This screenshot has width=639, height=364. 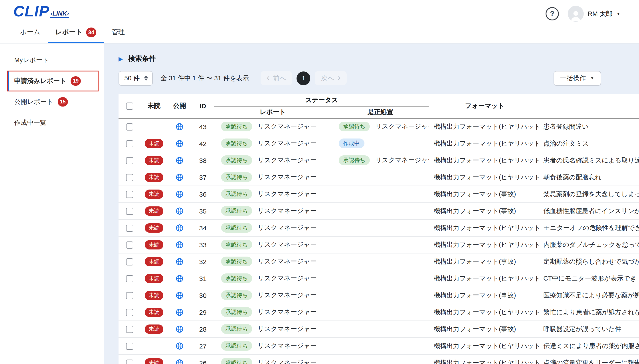 I want to click on report-title-link: 医療知識不足により必要な薬が処, so click(x=590, y=295).